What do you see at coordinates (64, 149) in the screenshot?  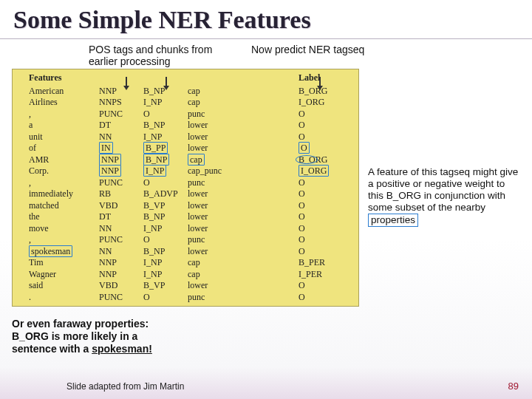 I see `cell-word: of` at bounding box center [64, 149].